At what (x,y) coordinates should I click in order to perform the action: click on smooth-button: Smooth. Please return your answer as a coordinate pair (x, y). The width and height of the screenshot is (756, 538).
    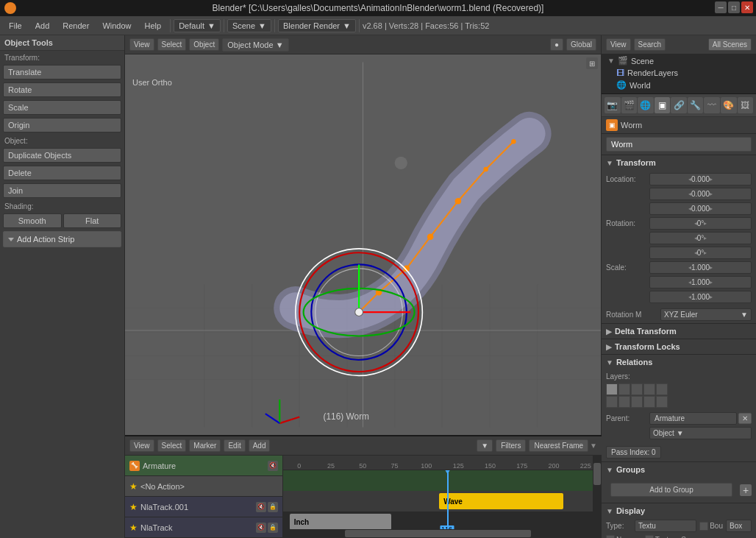
    Looking at the image, I should click on (32, 221).